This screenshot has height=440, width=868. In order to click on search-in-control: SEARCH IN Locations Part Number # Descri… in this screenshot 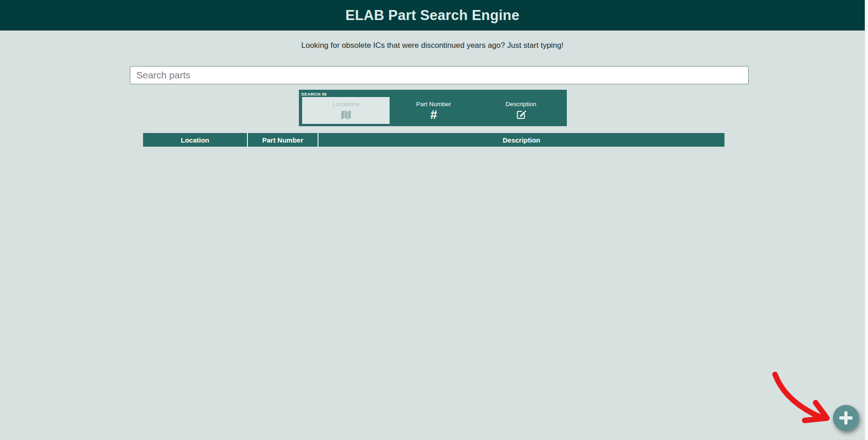, I will do `click(433, 108)`.